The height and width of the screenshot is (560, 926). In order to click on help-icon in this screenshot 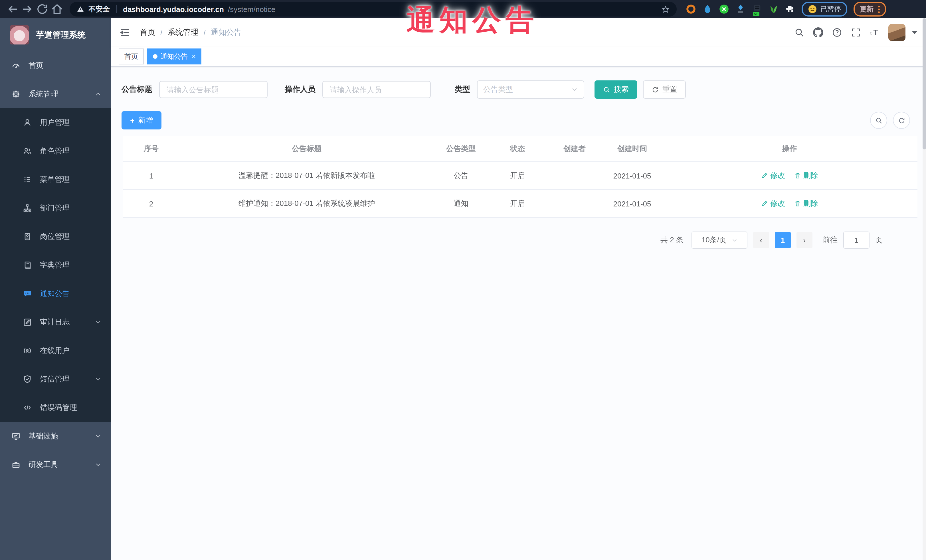, I will do `click(837, 32)`.